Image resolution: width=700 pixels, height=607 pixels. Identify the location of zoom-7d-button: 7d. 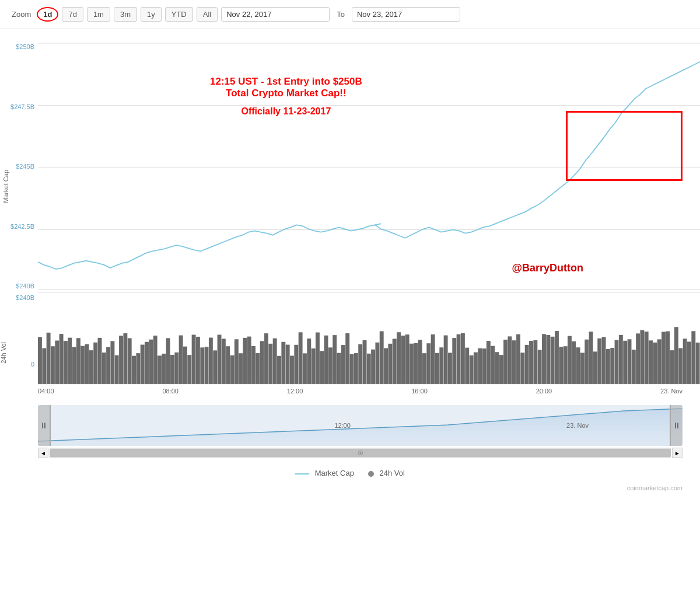
(72, 14).